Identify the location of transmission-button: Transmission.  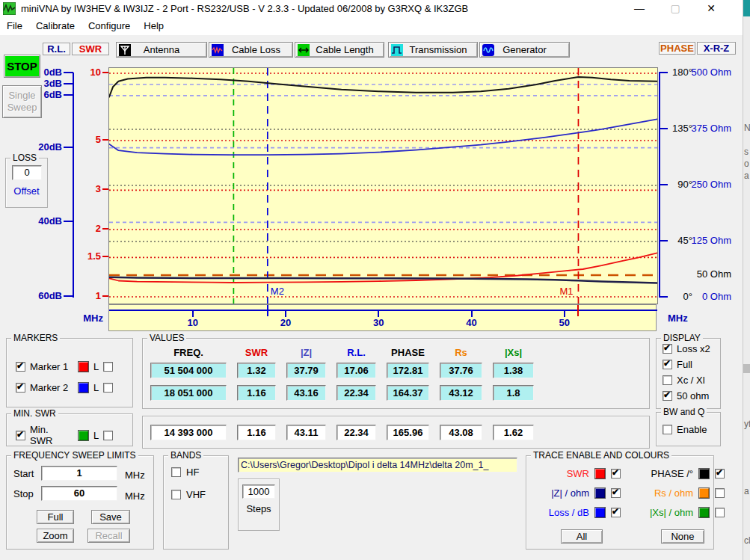
(433, 49).